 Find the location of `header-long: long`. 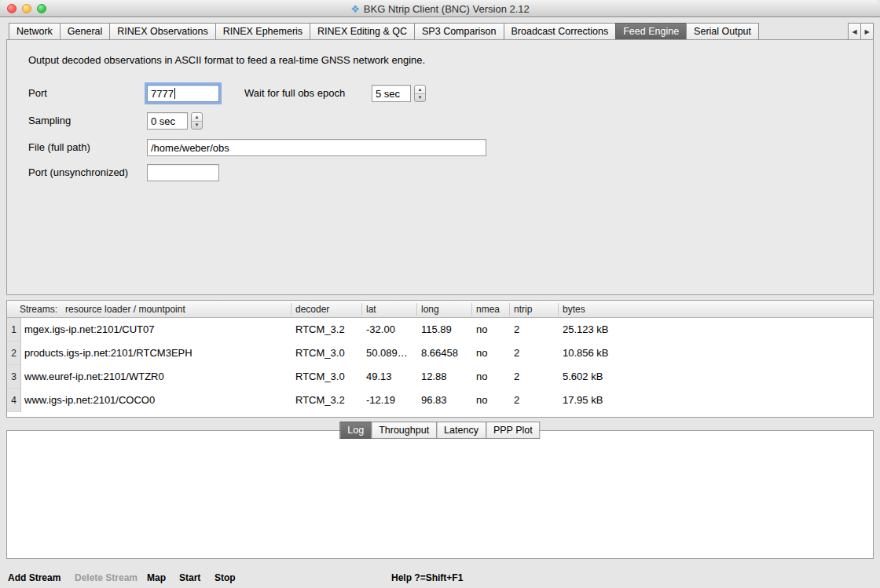

header-long: long is located at coordinates (431, 309).